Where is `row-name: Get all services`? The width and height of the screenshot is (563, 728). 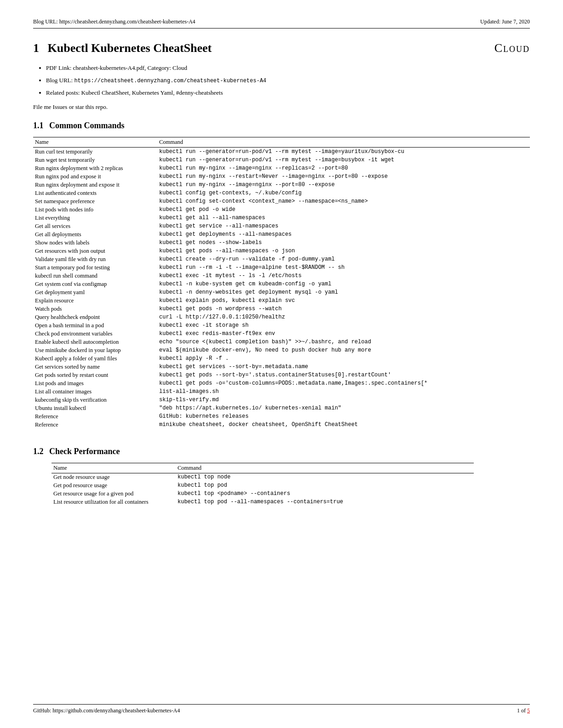 row-name: Get all services is located at coordinates (95, 226).